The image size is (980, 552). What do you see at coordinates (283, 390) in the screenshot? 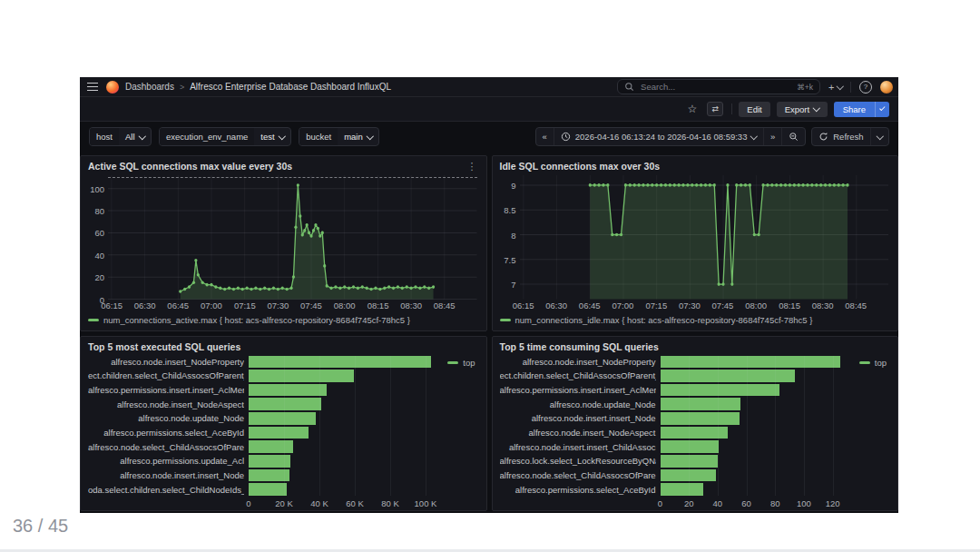
I see `bar-row: alfresco.permissions.insert.insert_AclMe…` at bounding box center [283, 390].